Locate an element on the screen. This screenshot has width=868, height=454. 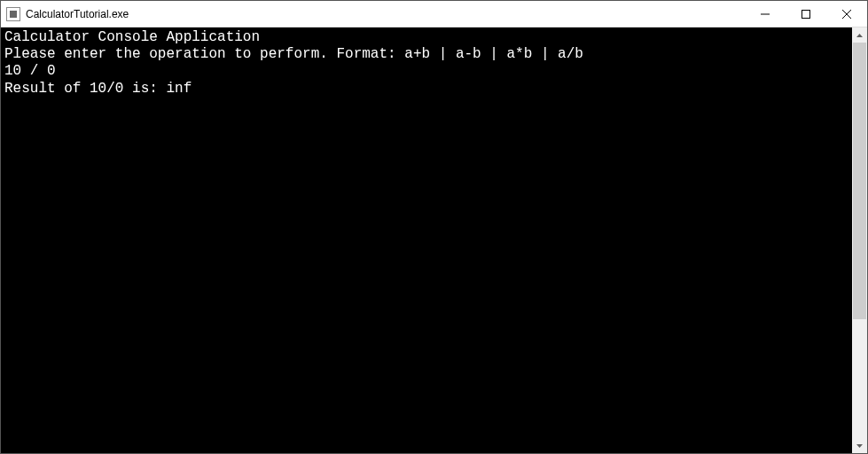
titlebar: CalculatorTutorial.exe is located at coordinates (434, 14).